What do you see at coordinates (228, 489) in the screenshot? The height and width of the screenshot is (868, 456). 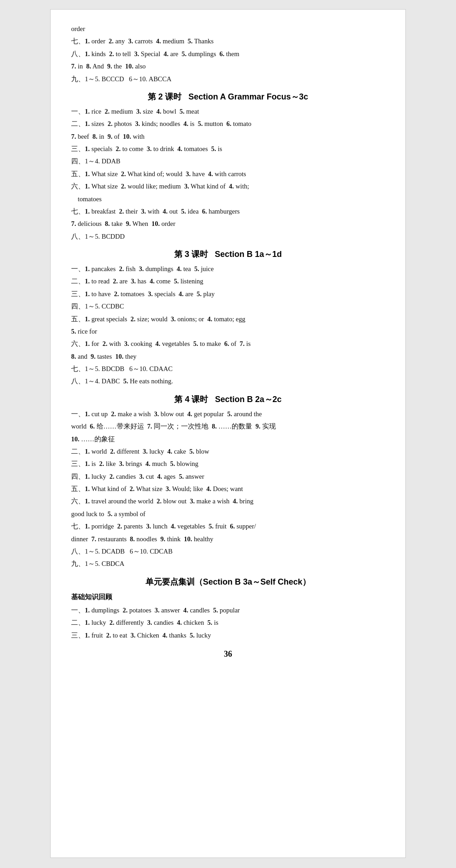 I see `s4-line5: 五、1. What kind of 2. What size 3. Would;…` at bounding box center [228, 489].